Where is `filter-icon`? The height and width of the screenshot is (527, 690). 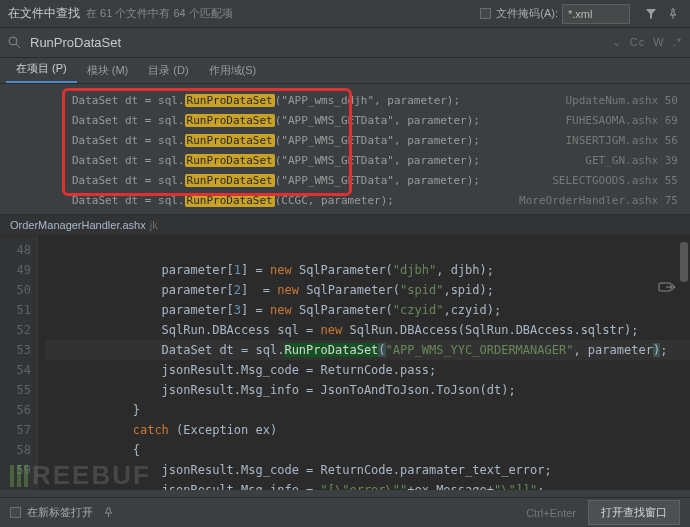 filter-icon is located at coordinates (651, 14).